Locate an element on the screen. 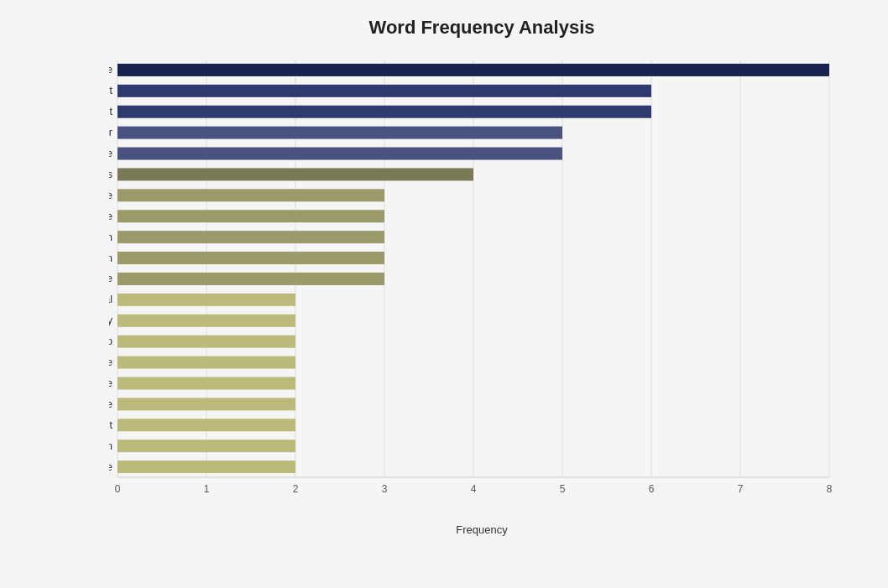  svg-text: file is located at coordinates (111, 278).